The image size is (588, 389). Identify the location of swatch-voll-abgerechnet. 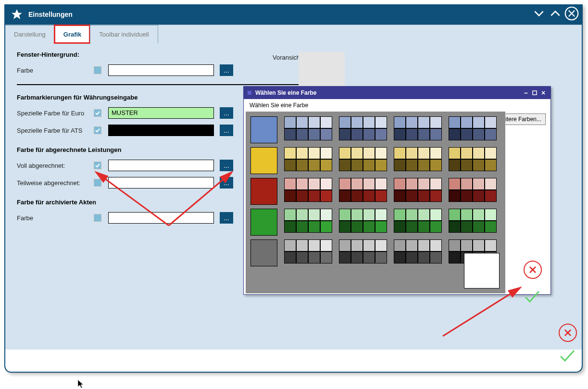
(161, 165).